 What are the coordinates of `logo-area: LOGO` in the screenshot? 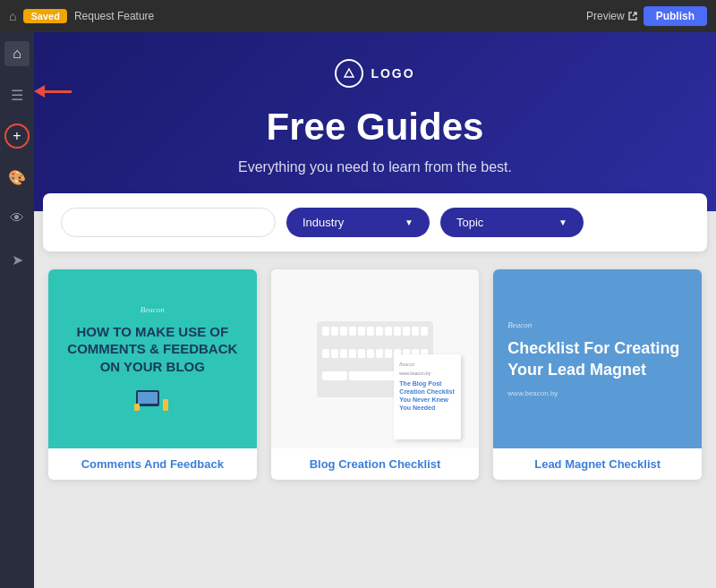 It's located at (375, 73).